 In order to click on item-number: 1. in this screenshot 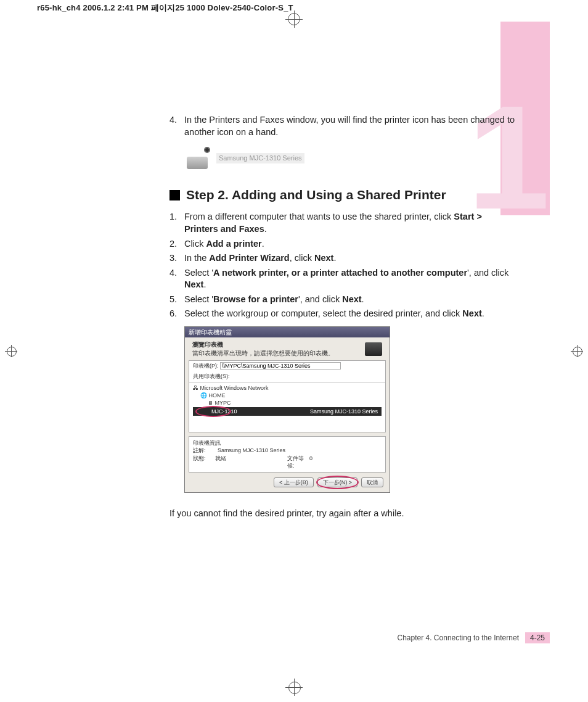, I will do `click(177, 223)`.